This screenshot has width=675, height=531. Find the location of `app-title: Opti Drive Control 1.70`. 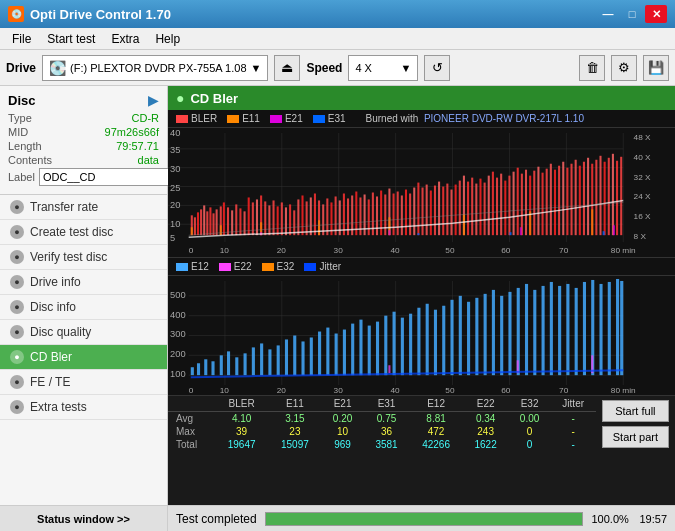

app-title: Opti Drive Control 1.70 is located at coordinates (100, 14).